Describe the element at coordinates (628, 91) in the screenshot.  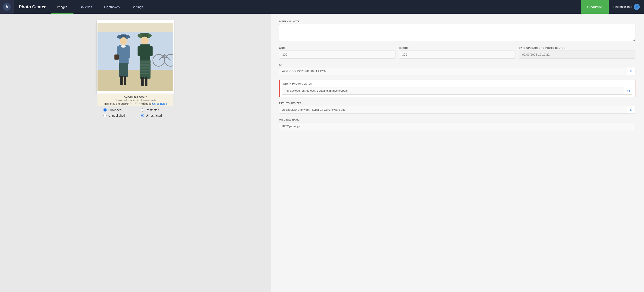
I see `path-photo-center-copy-button: ⧉` at that location.